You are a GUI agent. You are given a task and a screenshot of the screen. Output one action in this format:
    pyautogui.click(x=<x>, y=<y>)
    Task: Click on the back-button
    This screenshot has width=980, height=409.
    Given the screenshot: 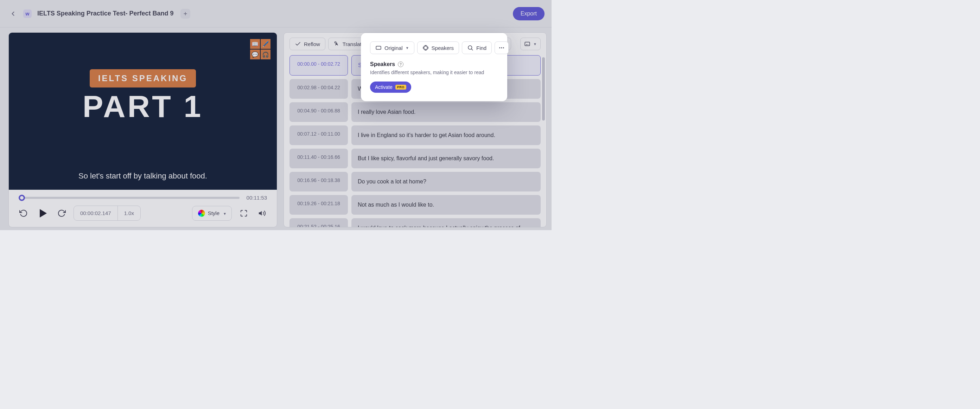 What is the action you would take?
    pyautogui.click(x=13, y=14)
    